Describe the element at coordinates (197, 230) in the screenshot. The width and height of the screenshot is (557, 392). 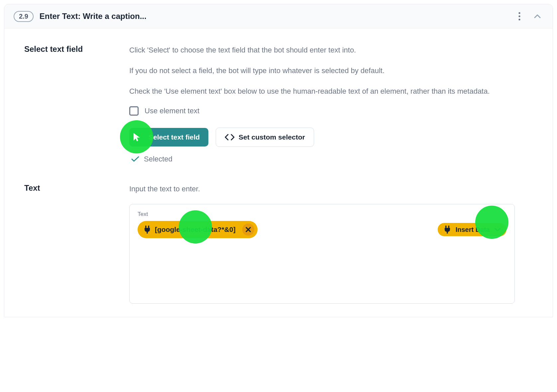
I see `data-token-pill: [google-sheet-data?*&0]` at that location.